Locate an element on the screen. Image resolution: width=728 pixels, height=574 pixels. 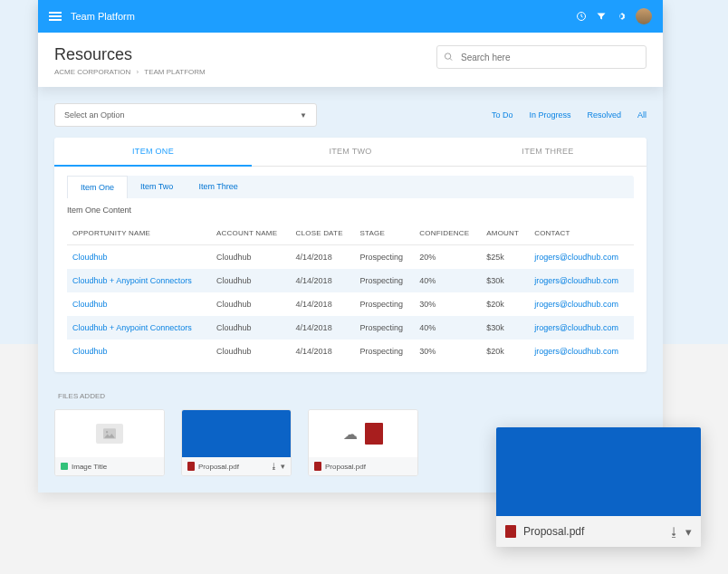
breadcrumb: ACME CORPORATION › TEAM PLATFORM is located at coordinates (130, 72).